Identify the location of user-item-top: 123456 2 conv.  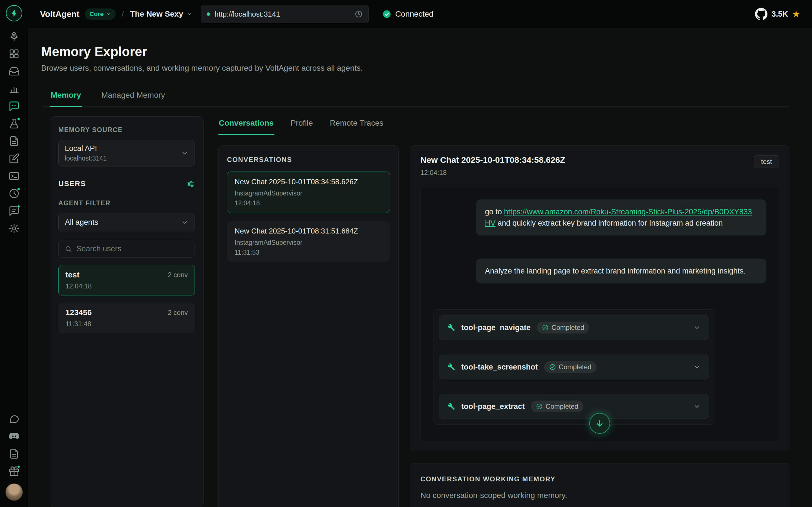
(127, 313).